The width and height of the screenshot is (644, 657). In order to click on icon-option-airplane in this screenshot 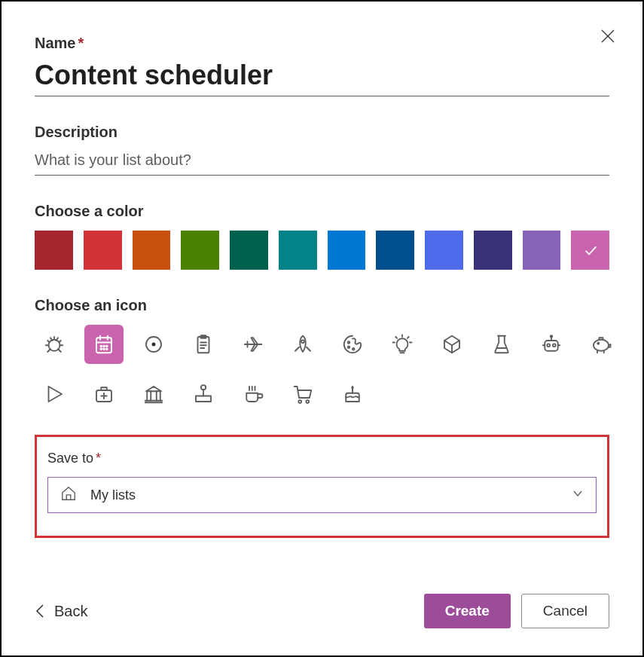, I will do `click(253, 344)`.